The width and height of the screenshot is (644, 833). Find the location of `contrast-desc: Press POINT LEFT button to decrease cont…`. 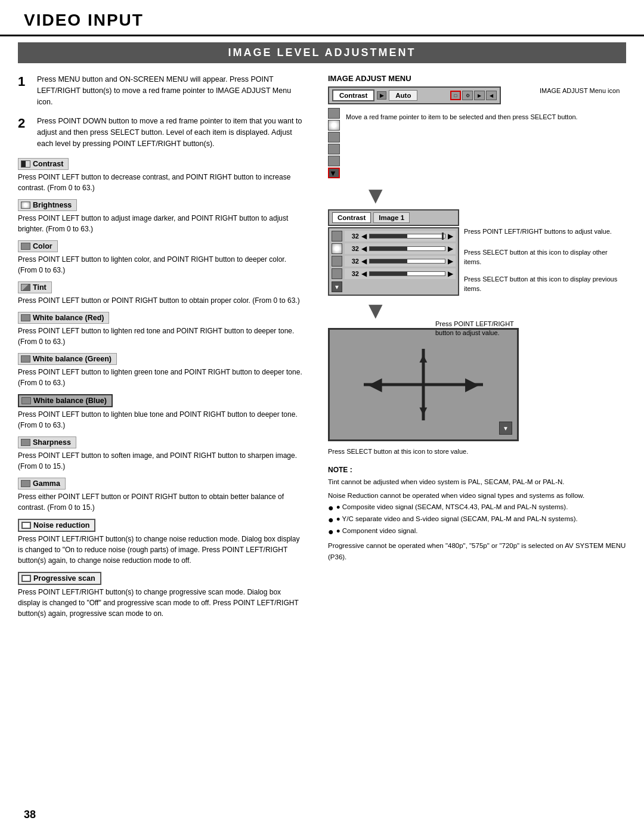

contrast-desc: Press POINT LEFT button to decrease cont… is located at coordinates (161, 182).